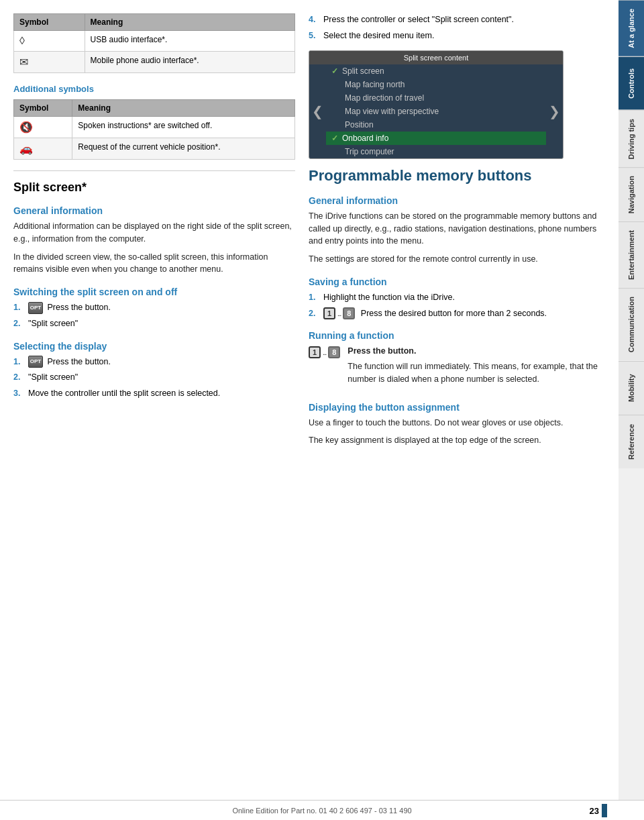 Image resolution: width=644 pixels, height=820 pixels. I want to click on prog-info-para1: The iDrive functions can be stored on th…, so click(460, 229).